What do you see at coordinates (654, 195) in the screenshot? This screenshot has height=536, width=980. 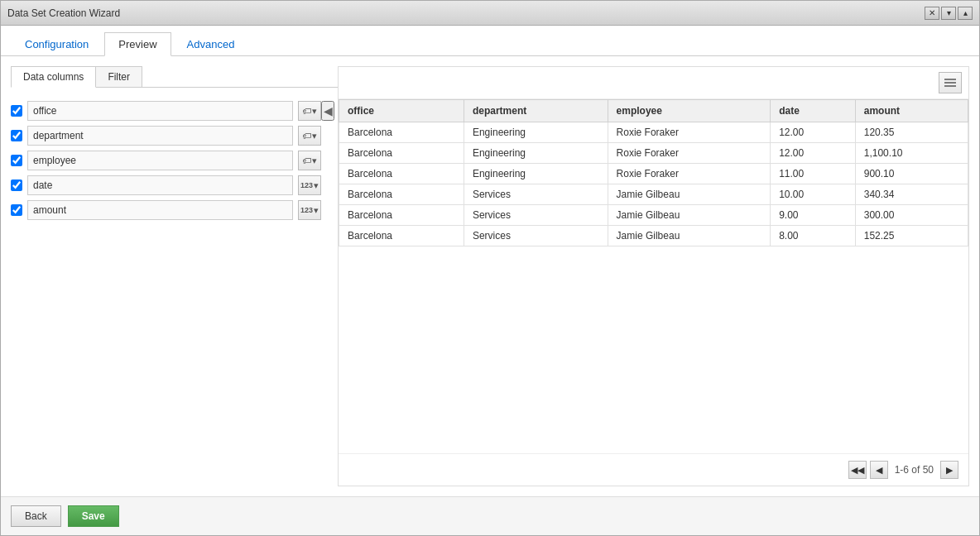 I see `table-row: BarcelonaServicesJamie Gilbeau10.00340.3…` at bounding box center [654, 195].